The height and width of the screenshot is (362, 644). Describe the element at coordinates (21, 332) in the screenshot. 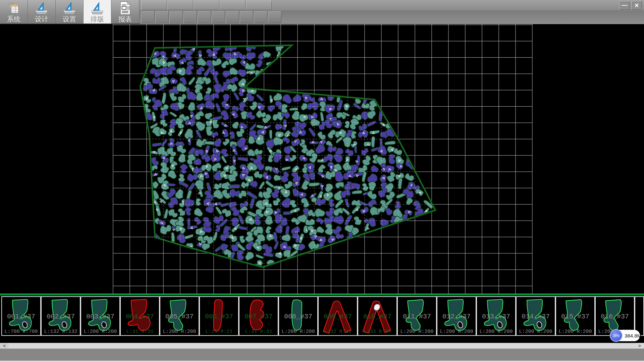

I see `pattern-lr-label: L:700 R:700` at that location.